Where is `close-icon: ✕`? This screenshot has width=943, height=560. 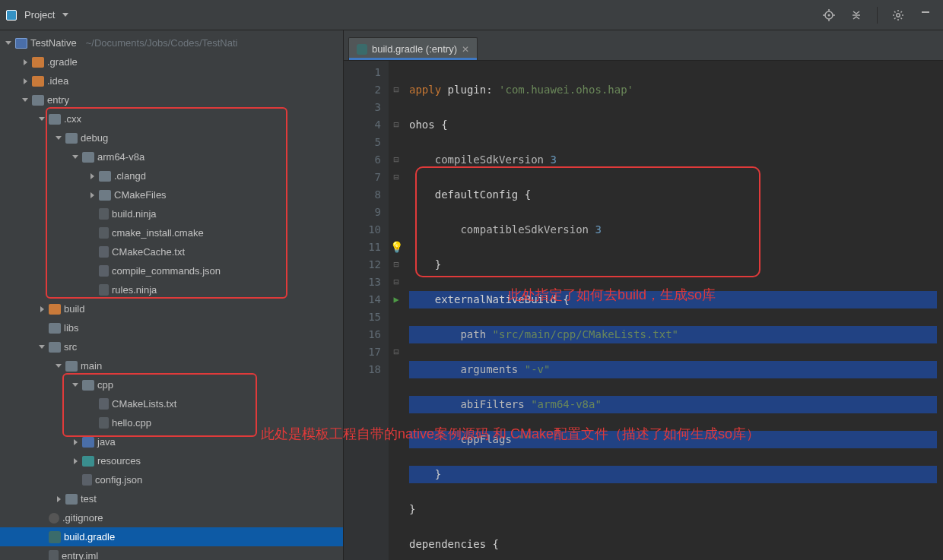 close-icon: ✕ is located at coordinates (465, 49).